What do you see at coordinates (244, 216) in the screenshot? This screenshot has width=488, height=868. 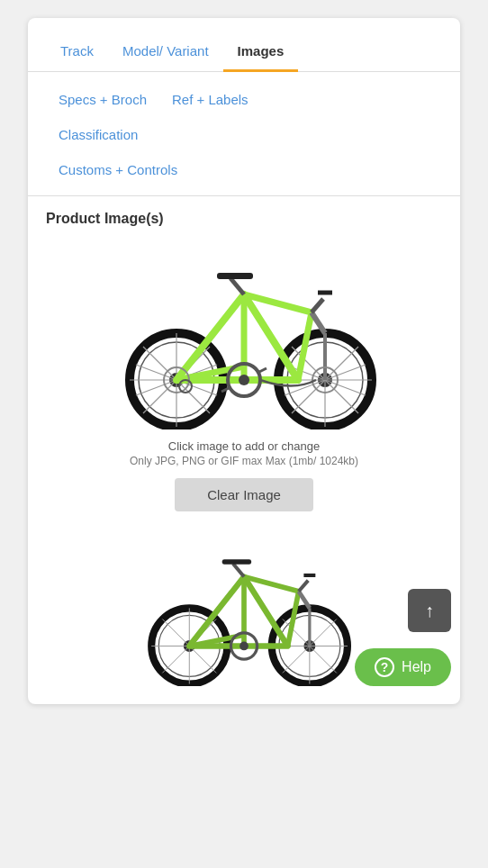 I see `section-title: Product Image(s)` at bounding box center [244, 216].